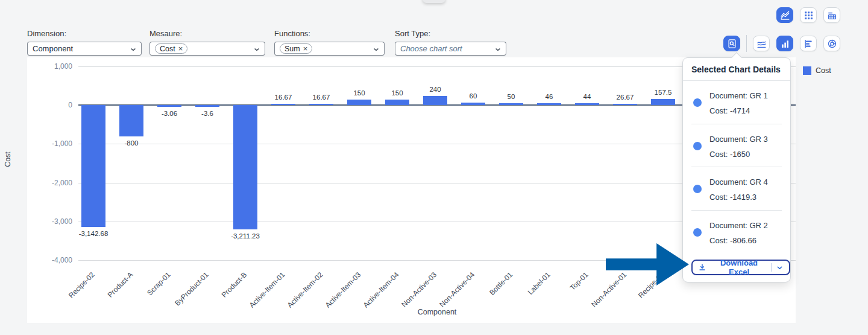 This screenshot has width=868, height=335. What do you see at coordinates (739, 96) in the screenshot?
I see `popup-item-document: Document: GR 1` at bounding box center [739, 96].